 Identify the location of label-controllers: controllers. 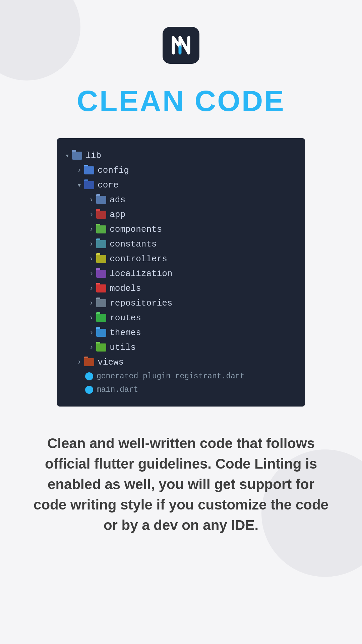
(138, 259).